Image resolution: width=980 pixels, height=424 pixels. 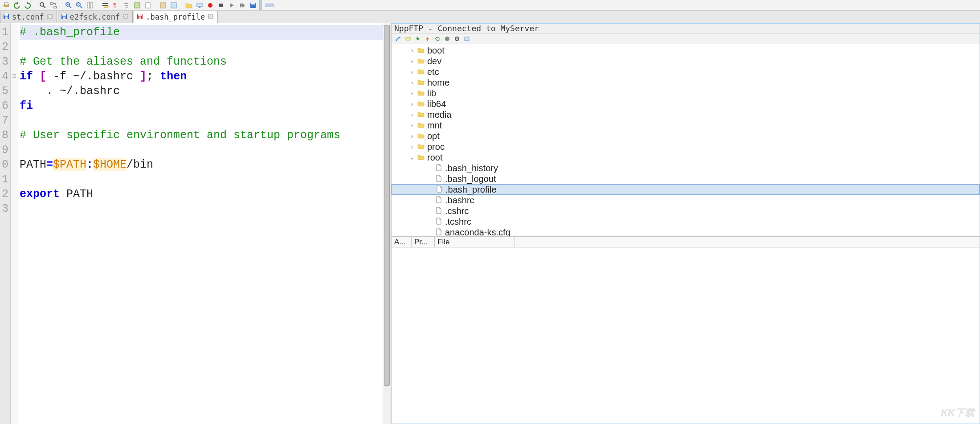 I want to click on expand-arrow-icon: ⌄, so click(x=412, y=157).